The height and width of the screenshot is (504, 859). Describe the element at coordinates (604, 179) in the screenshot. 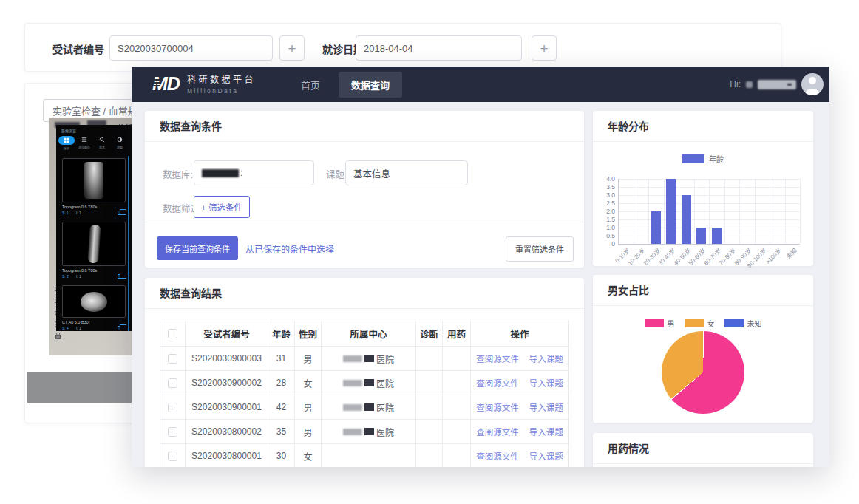

I see `y-tick-label: 4.0` at that location.